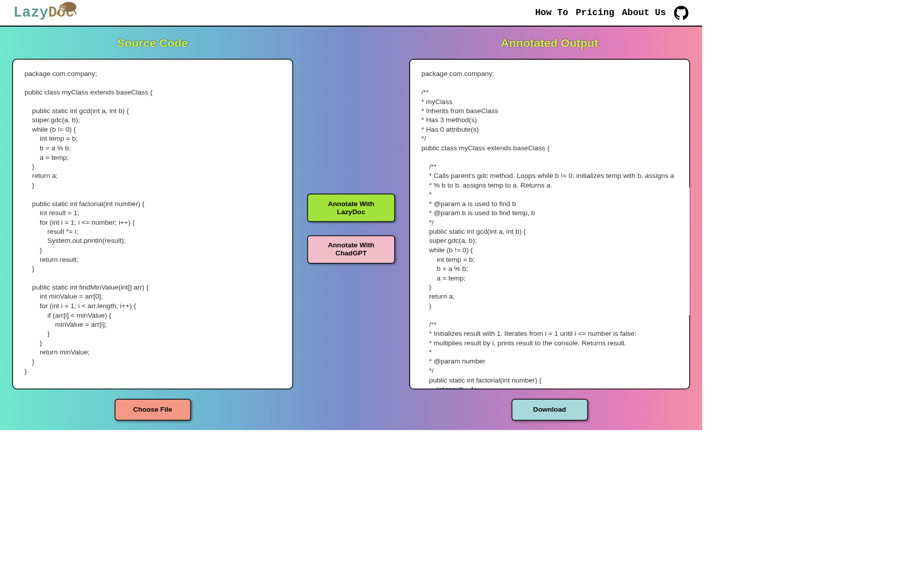 The height and width of the screenshot is (566, 924). What do you see at coordinates (551, 13) in the screenshot?
I see `nav-howto: How To` at bounding box center [551, 13].